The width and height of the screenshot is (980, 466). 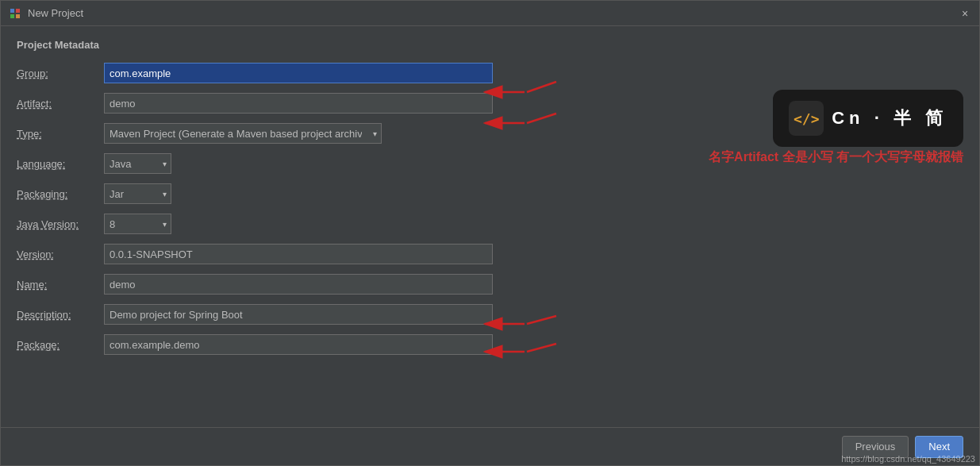 I want to click on language-select-wrapper: Java Kotlin Groovy ▾, so click(x=138, y=164).